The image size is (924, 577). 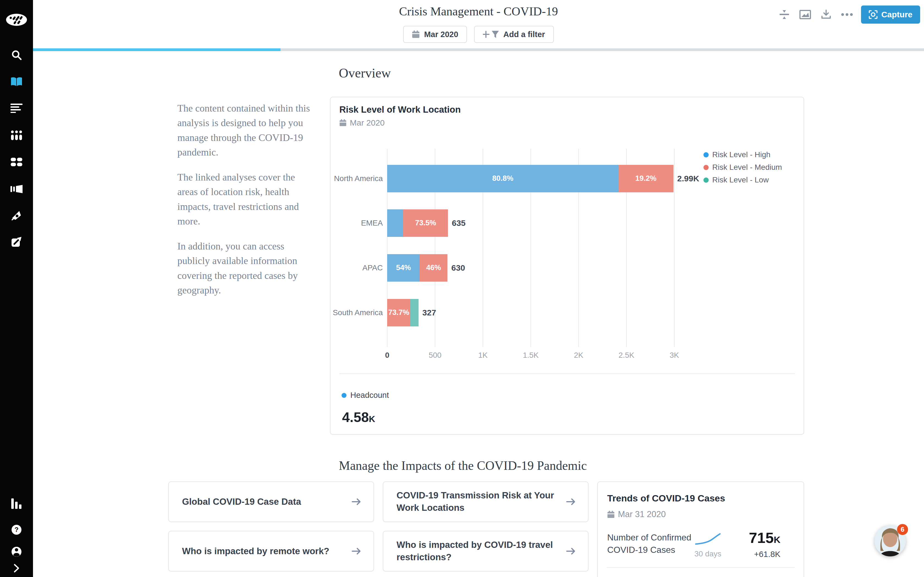 I want to click on headcount-value: 4.58K, so click(x=359, y=417).